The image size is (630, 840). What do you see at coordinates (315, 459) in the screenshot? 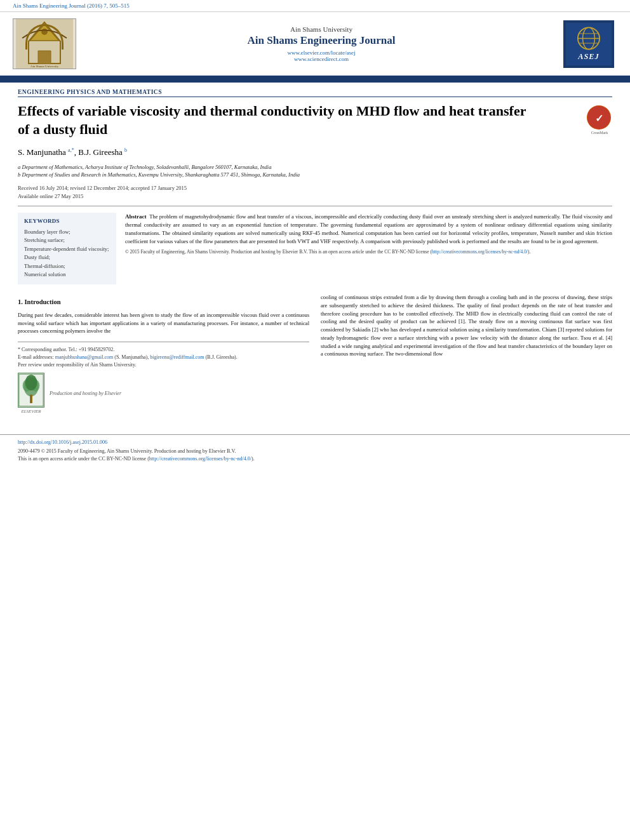
I see `footer-license: This is an open access article under the…` at bounding box center [315, 459].